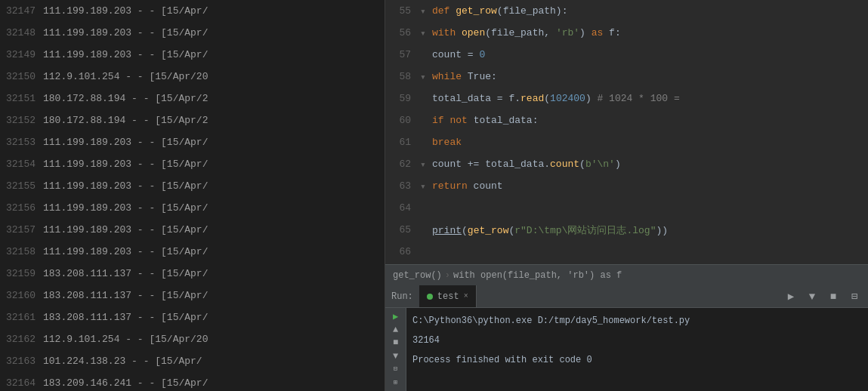 Image resolution: width=868 pixels, height=391 pixels. Describe the element at coordinates (401, 165) in the screenshot. I see `code-line-num: 62` at that location.